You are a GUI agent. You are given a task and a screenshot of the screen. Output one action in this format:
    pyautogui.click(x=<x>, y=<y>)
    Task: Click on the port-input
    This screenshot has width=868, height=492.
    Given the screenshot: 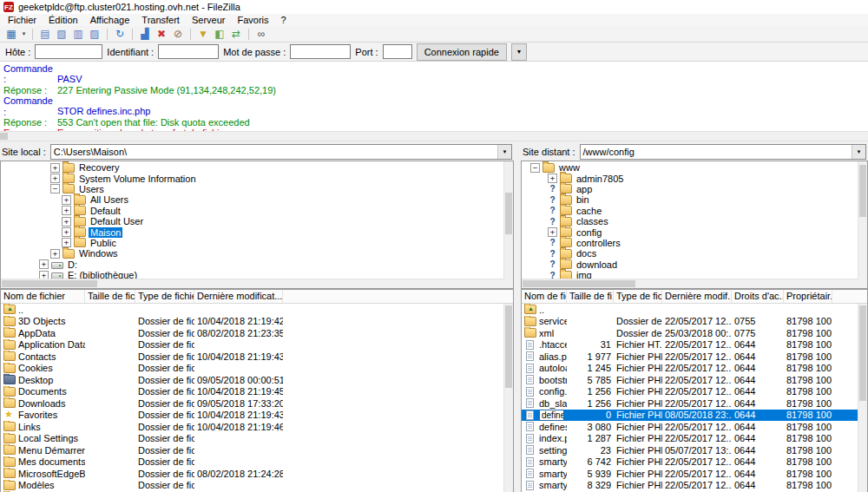 What is the action you would take?
    pyautogui.click(x=398, y=52)
    